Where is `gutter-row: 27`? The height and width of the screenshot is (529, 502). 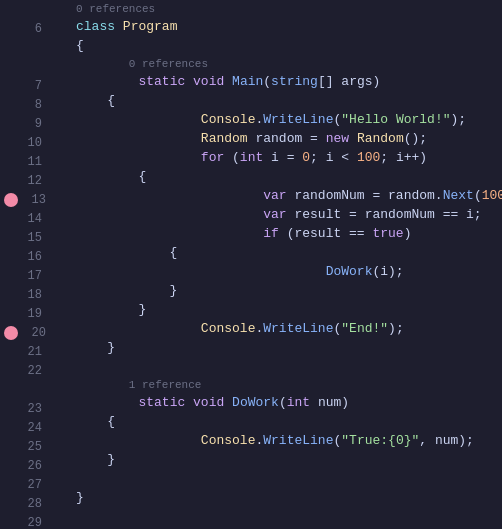 gutter-row: 27 is located at coordinates (36, 484).